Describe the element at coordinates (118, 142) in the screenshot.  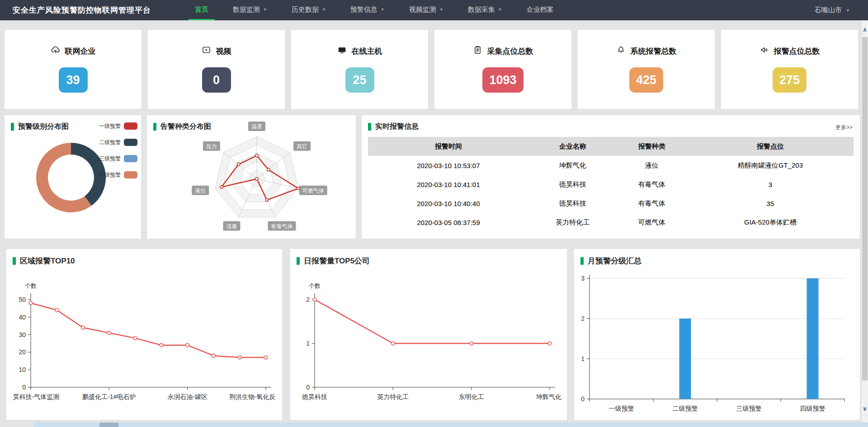
I see `legend-item: 二级预警` at that location.